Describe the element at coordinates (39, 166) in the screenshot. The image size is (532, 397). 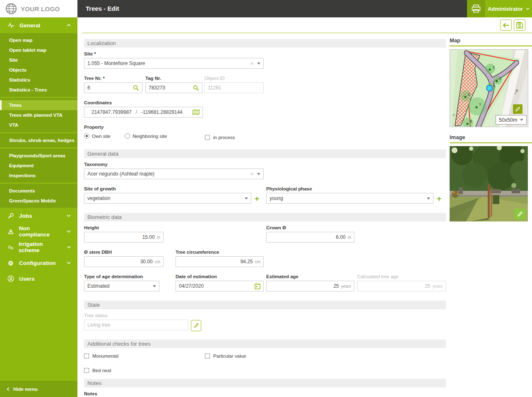
I see `sidebar-item-equipment: Equipment` at that location.